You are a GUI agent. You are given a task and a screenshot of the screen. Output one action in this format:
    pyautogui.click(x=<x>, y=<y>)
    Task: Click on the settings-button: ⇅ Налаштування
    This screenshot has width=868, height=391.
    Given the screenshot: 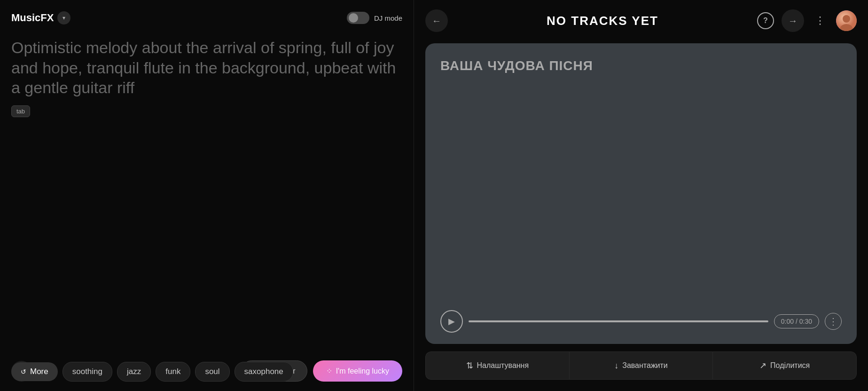 What is the action you would take?
    pyautogui.click(x=497, y=366)
    